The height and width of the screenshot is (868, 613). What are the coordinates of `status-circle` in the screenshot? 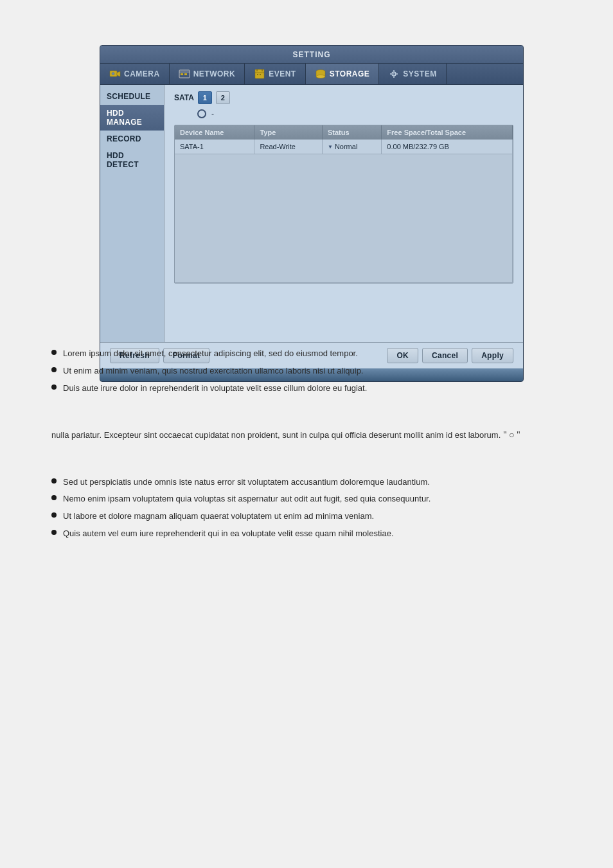 It's located at (202, 114).